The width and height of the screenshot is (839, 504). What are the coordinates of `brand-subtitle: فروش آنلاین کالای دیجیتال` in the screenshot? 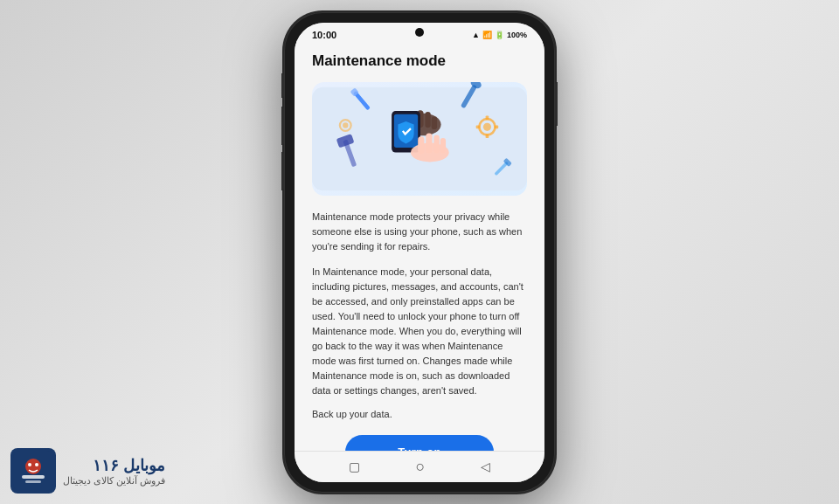 It's located at (114, 480).